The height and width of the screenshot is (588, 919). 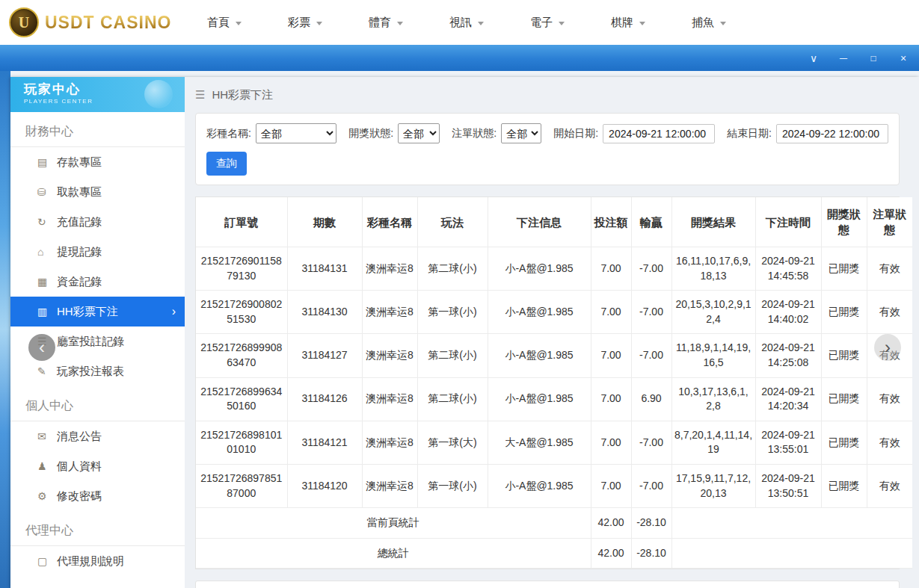 What do you see at coordinates (713, 486) in the screenshot?
I see `cell-result: 17,15,9,11,7,12,20,13` at bounding box center [713, 486].